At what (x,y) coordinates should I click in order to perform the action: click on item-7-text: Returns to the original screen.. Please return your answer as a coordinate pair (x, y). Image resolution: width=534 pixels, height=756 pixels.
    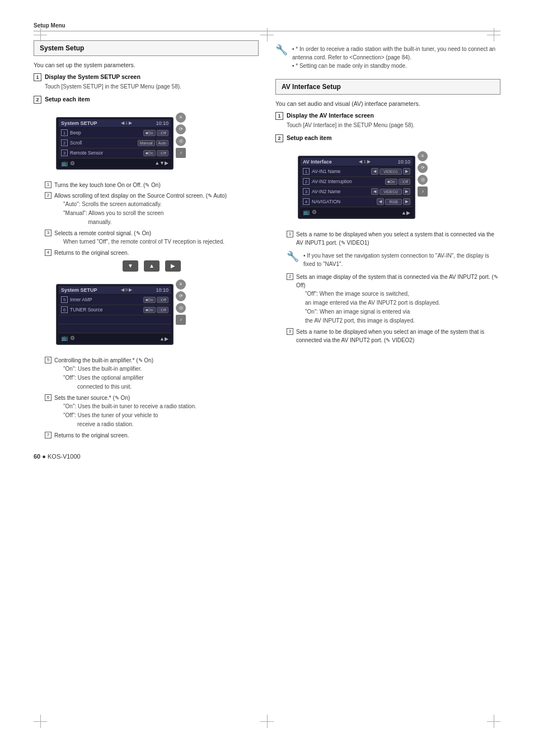
    Looking at the image, I should click on (92, 436).